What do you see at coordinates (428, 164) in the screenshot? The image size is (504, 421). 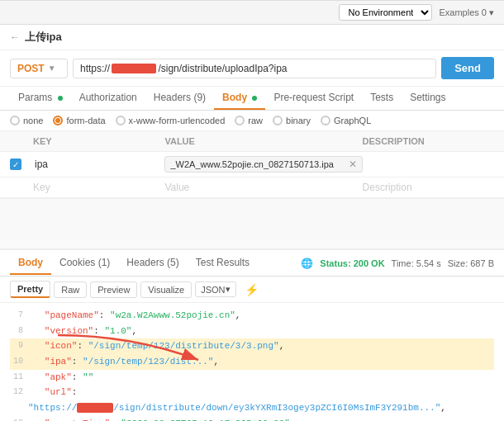 I see `desc-cell` at bounding box center [428, 164].